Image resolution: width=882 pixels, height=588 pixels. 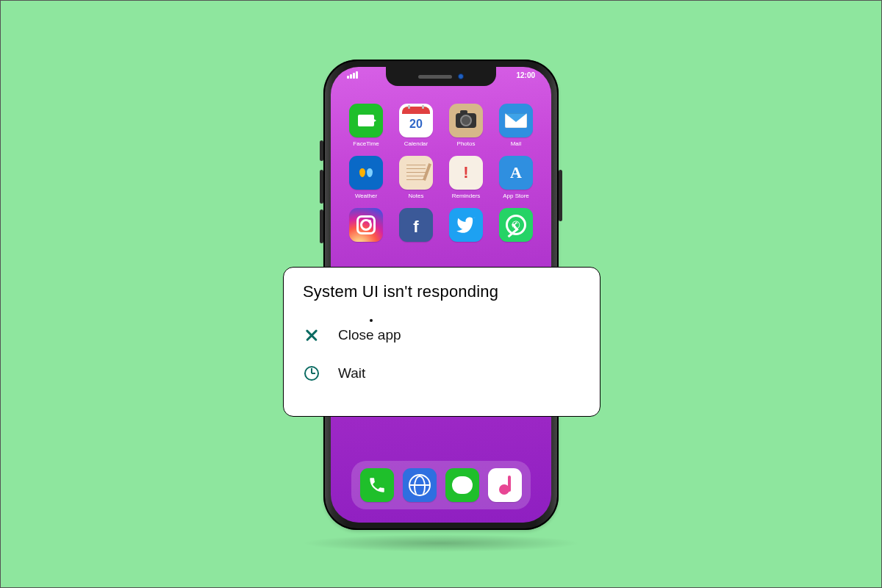 I want to click on app-photos: Photos, so click(x=466, y=125).